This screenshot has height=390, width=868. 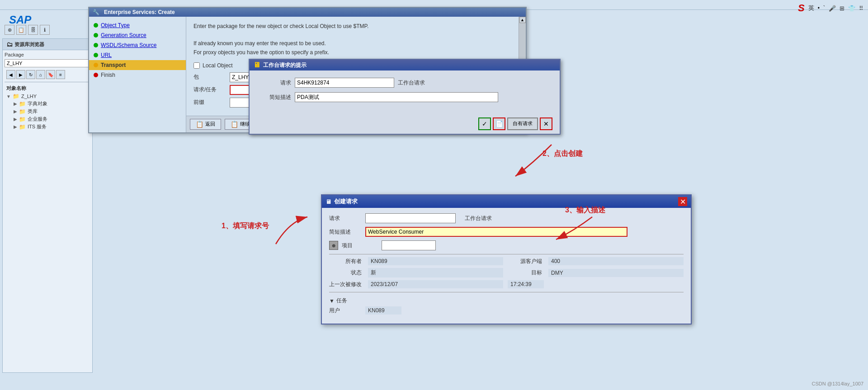 What do you see at coordinates (861, 8) in the screenshot?
I see `tray-apps-icon: ⠿` at bounding box center [861, 8].